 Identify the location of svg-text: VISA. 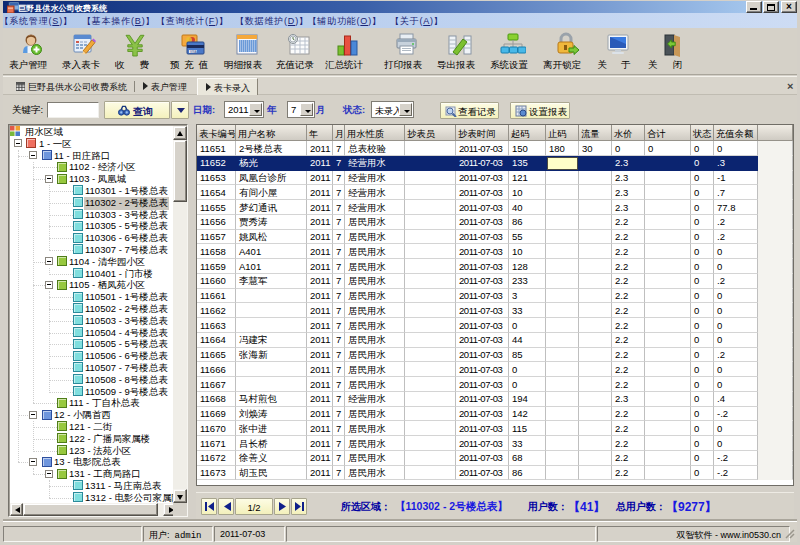
(194, 52).